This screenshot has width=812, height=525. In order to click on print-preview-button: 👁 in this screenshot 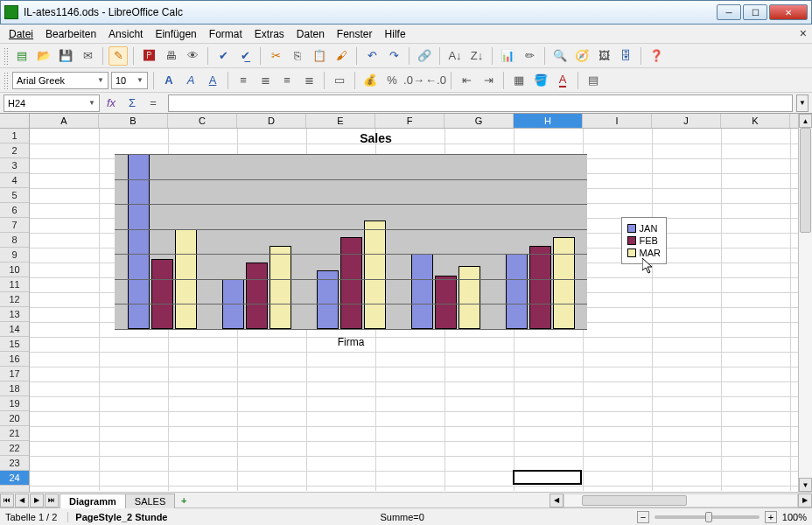, I will do `click(192, 56)`.